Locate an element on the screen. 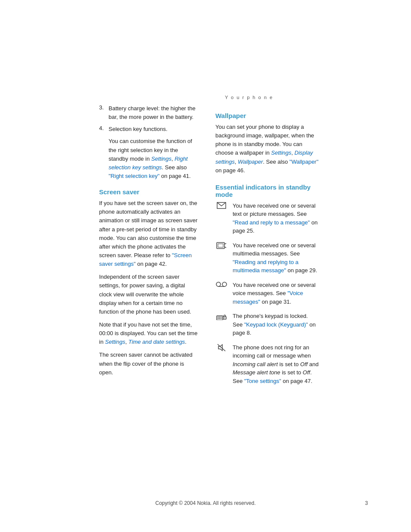 The height and width of the screenshot is (532, 411). wallpaper-section: Wallpaper You can set your phone to disp… is located at coordinates (267, 143).